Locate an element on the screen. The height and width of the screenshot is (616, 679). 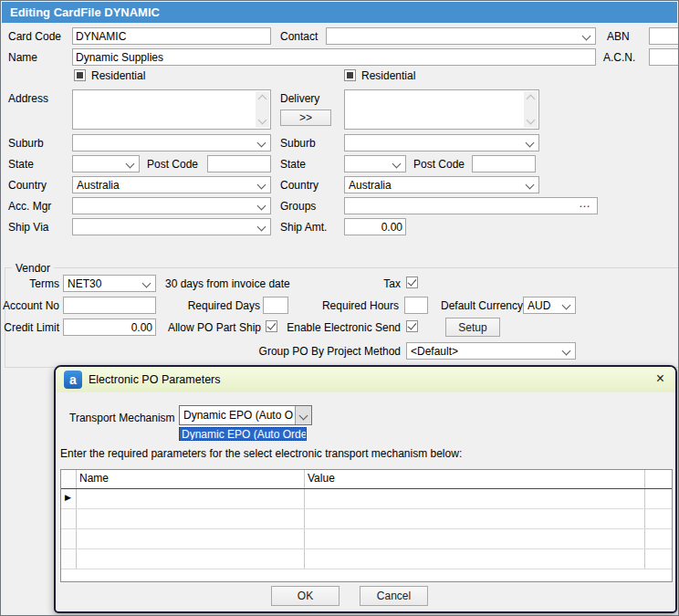
country-delivery-label: Country is located at coordinates (299, 185).